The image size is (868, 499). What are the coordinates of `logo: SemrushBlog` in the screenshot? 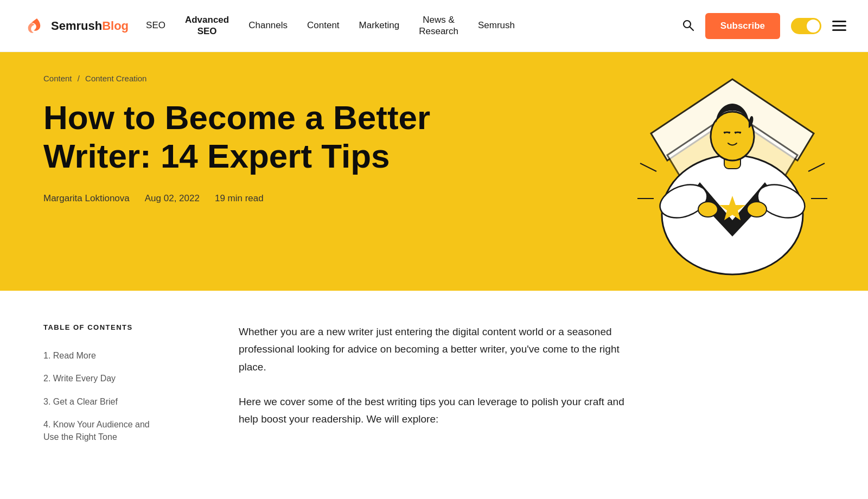 It's located at (75, 26).